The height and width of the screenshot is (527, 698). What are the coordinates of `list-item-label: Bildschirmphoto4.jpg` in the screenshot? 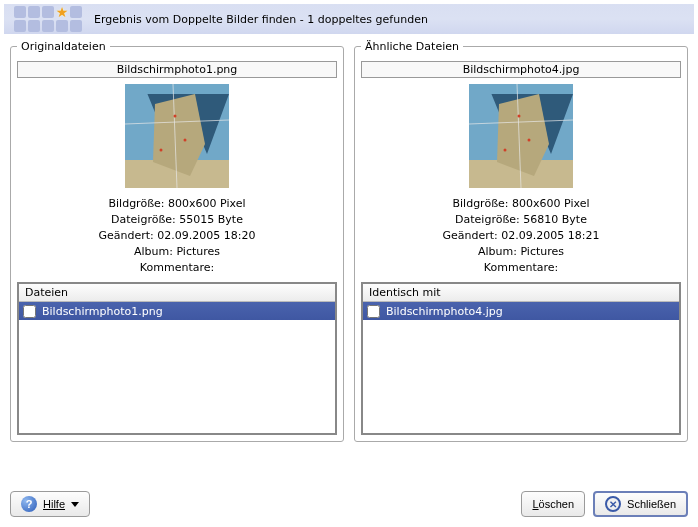 It's located at (444, 312).